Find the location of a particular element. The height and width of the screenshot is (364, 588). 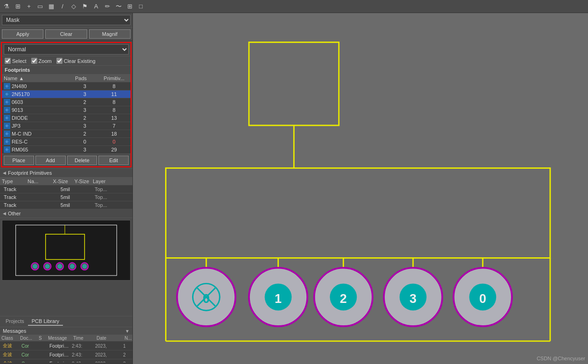

primitives-header: ◀ Footprint Primitives is located at coordinates (66, 173).